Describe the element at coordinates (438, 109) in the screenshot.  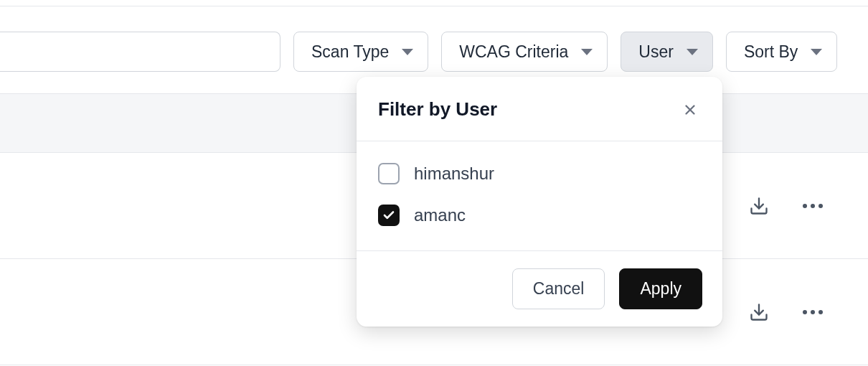
I see `popover-title: Filter by User` at that location.